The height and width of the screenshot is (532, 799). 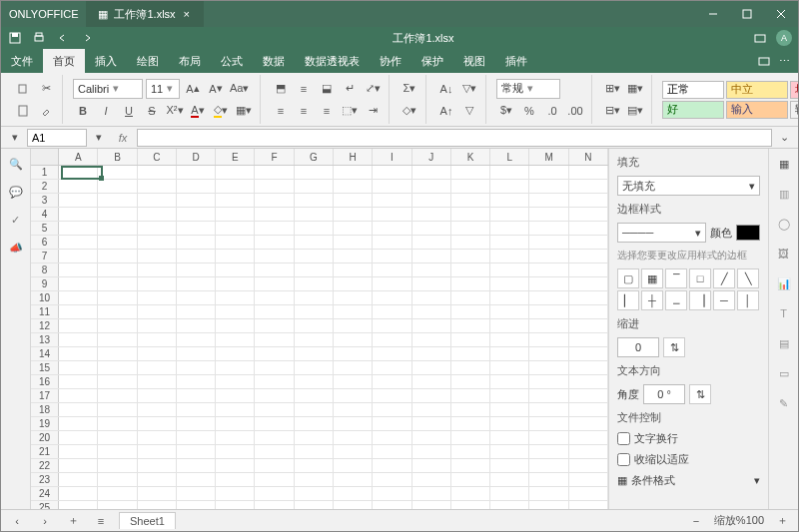 What do you see at coordinates (696, 521) in the screenshot?
I see `zoom-out-button: −` at bounding box center [696, 521].